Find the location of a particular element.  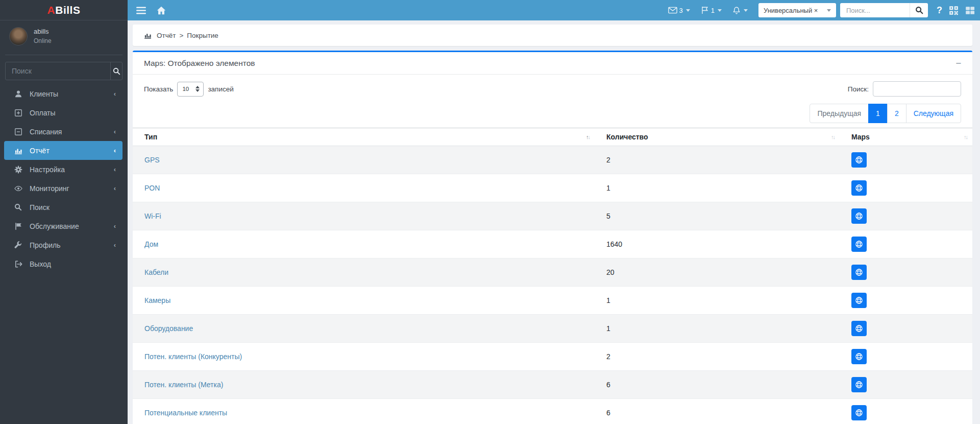

table-row: Камеры 1 is located at coordinates (552, 300).